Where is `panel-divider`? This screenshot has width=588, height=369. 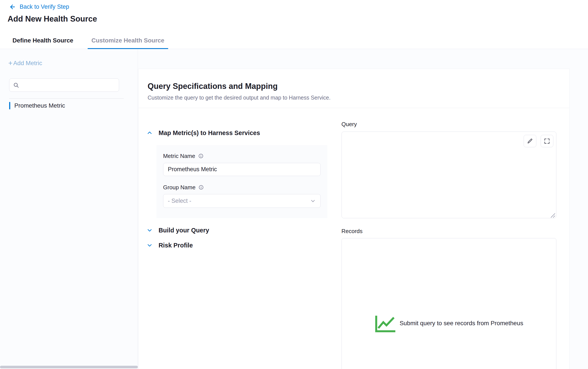 panel-divider is located at coordinates (354, 108).